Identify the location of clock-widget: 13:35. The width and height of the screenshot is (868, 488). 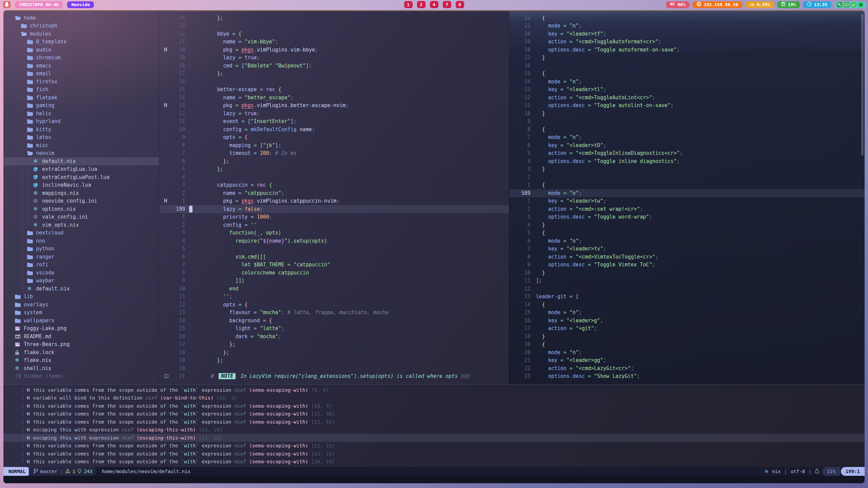
(817, 5).